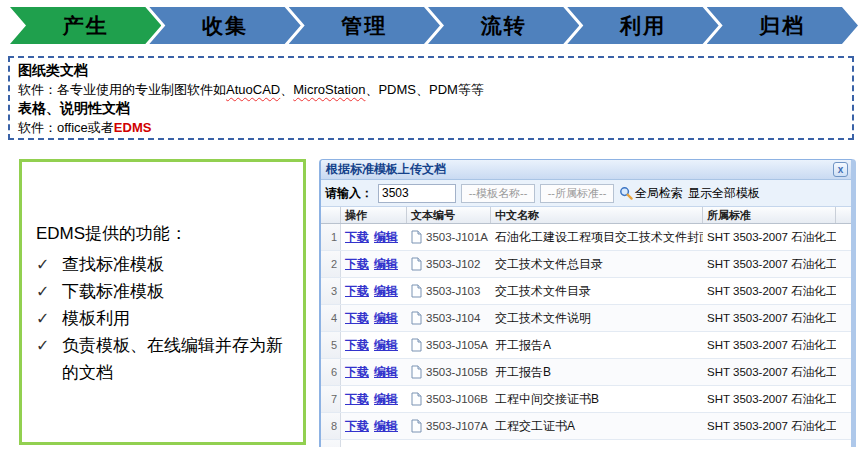 This screenshot has height=466, width=864. I want to click on table-row: 7 下载 编辑 3503-J106B 工程中间交接证书B SHT 3503-20…, so click(586, 400).